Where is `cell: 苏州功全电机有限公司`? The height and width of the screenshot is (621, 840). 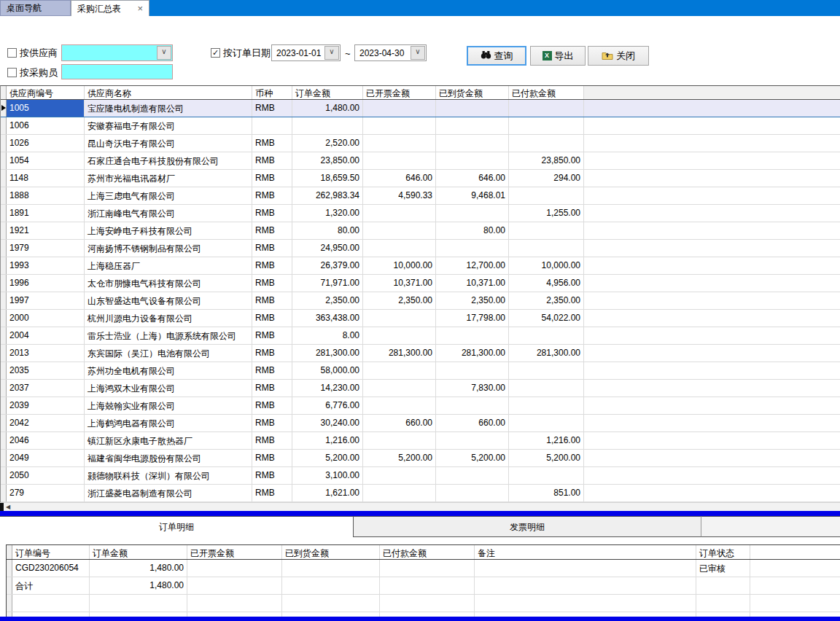
cell: 苏州功全电机有限公司 is located at coordinates (168, 370).